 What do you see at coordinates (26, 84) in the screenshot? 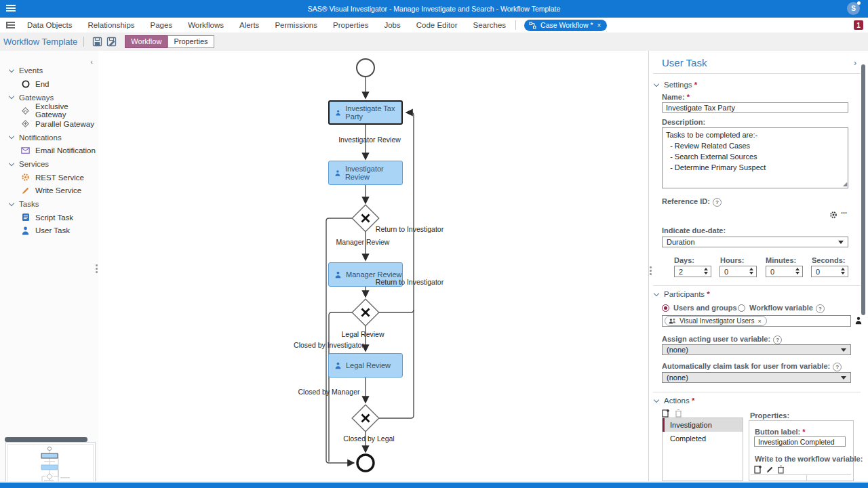
I see `end-event-icon` at bounding box center [26, 84].